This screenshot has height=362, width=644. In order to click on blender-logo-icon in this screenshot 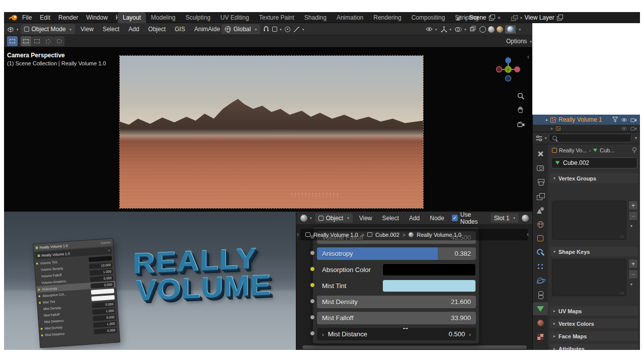, I will do `click(13, 19)`.